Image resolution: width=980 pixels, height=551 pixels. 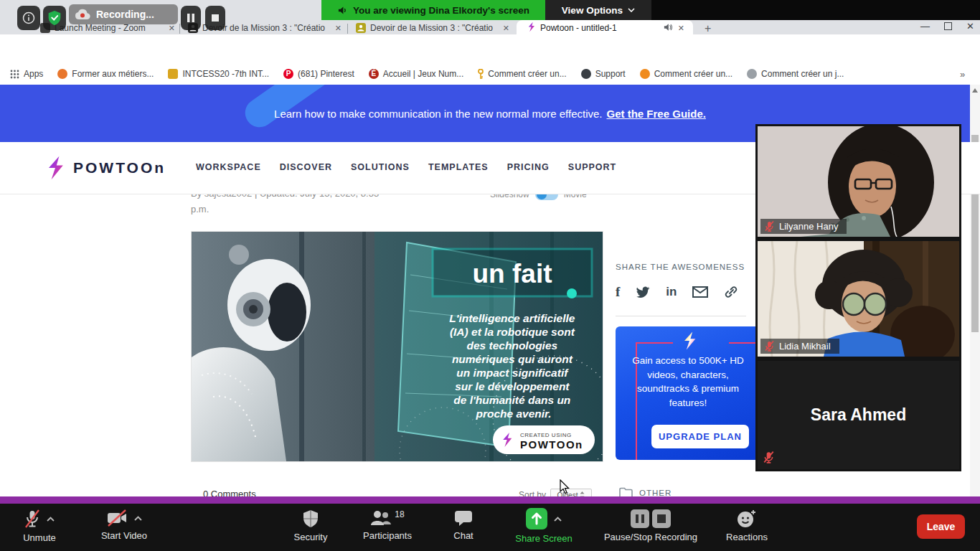 What do you see at coordinates (433, 28) in the screenshot?
I see `tab-devoir-2: Devoir de la Mission 3 : "Créatio ✕` at bounding box center [433, 28].